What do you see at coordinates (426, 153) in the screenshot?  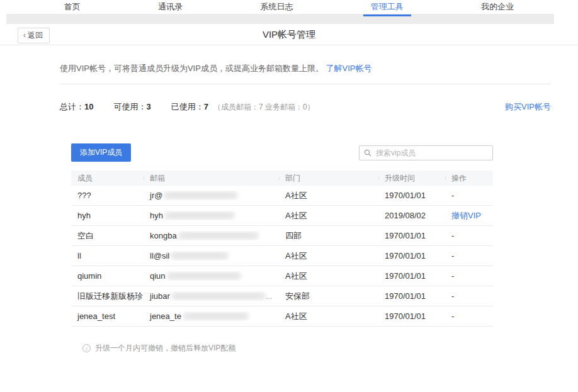 I see `search-input` at bounding box center [426, 153].